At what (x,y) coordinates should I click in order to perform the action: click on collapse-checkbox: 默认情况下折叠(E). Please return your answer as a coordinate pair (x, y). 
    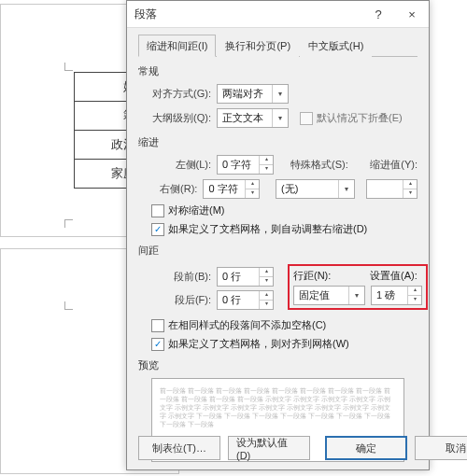
    Looking at the image, I should click on (351, 118).